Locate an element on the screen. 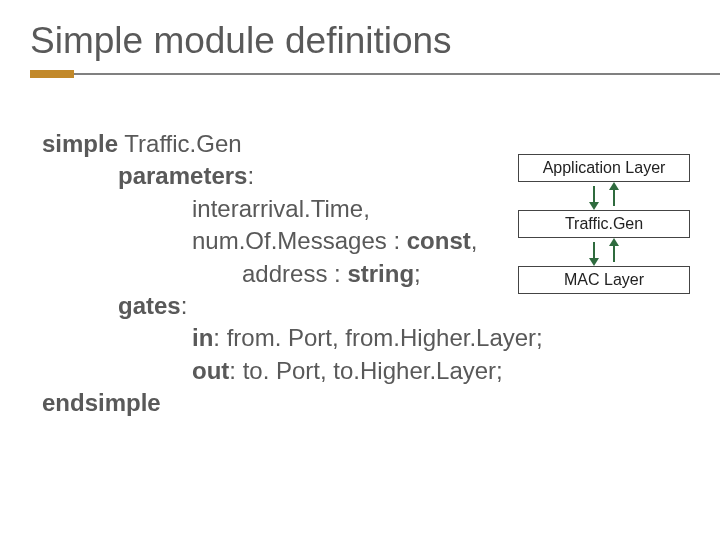  keyword-endsimple: endsimple is located at coordinates (102, 402).